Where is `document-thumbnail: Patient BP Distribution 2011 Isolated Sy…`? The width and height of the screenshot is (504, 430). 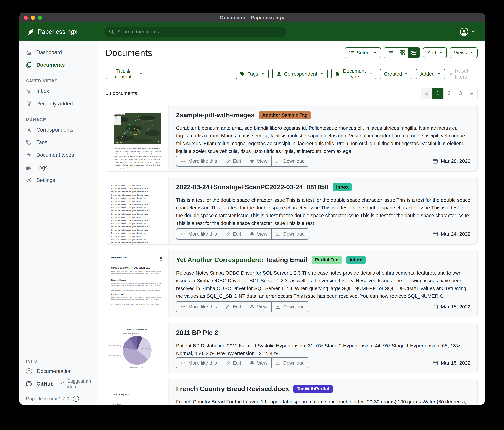 document-thumbnail: Patient BP Distribution 2011 Isolated Sy… is located at coordinates (137, 348).